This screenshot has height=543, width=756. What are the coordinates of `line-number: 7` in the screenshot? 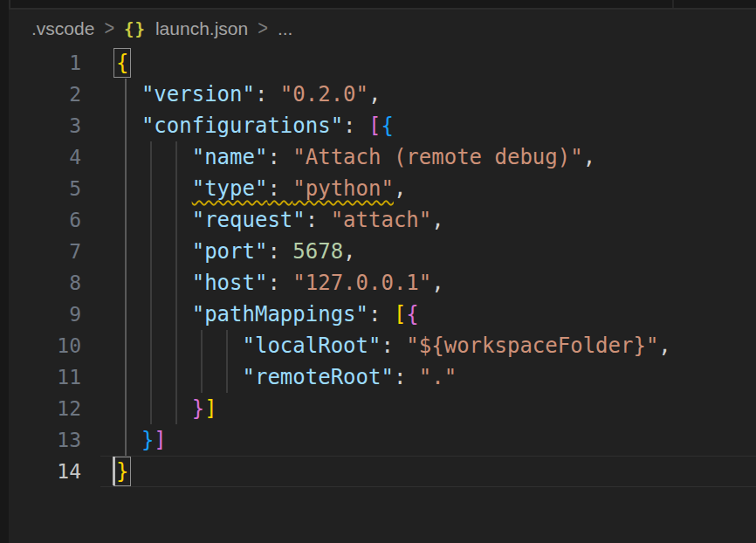 It's located at (45, 251).